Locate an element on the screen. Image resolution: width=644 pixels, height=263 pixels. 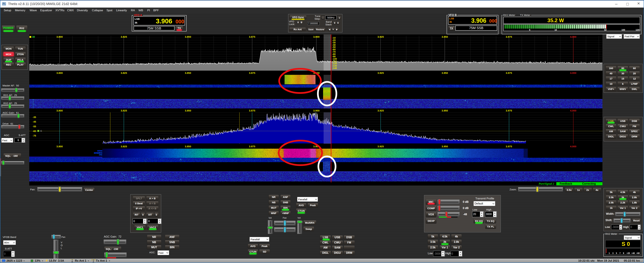
svg-text: -35 is located at coordinates (34, 117).